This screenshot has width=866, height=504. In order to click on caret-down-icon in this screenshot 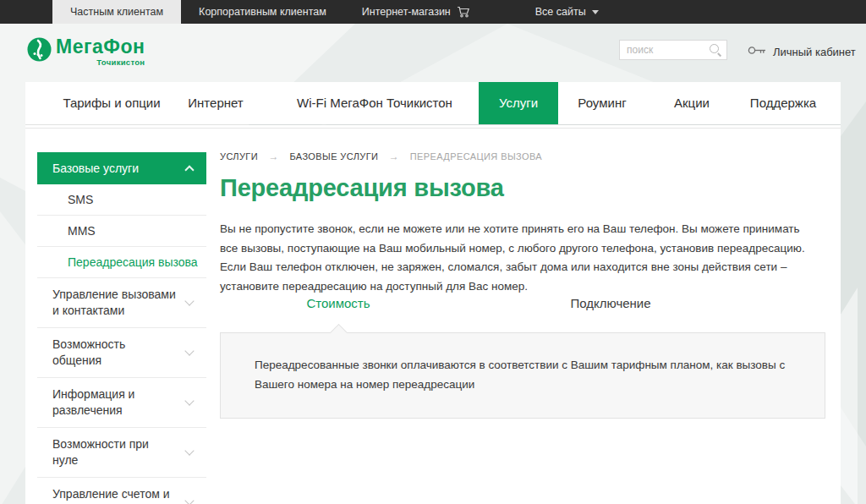, I will do `click(595, 12)`.